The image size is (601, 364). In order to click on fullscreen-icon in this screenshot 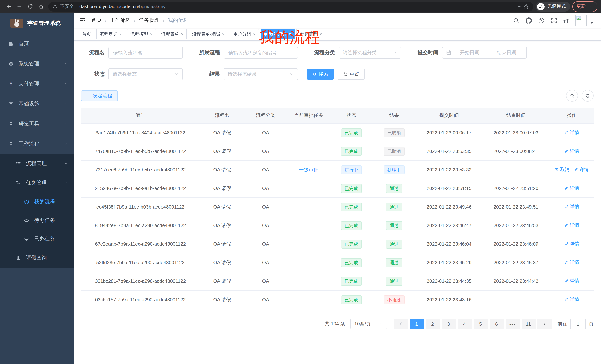, I will do `click(554, 20)`.